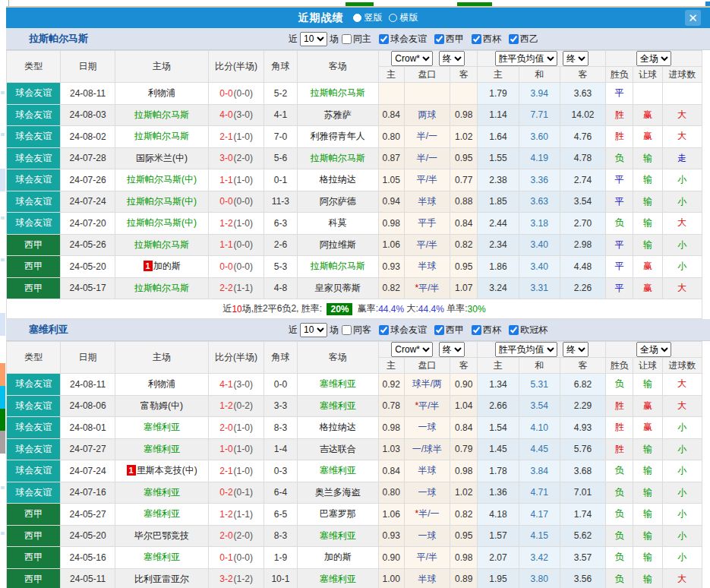 Image resolution: width=710 pixels, height=588 pixels. What do you see at coordinates (427, 245) in the screenshot?
I see `handicap: 平/半` at bounding box center [427, 245].